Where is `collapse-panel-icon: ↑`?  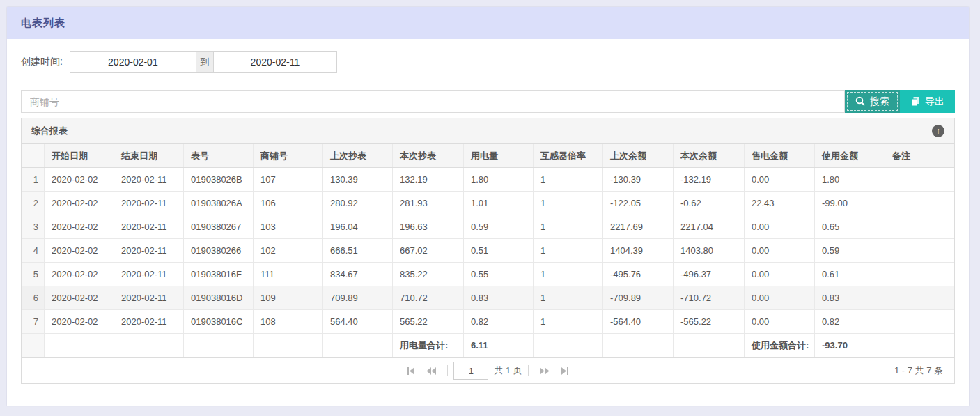
collapse-panel-icon: ↑ is located at coordinates (938, 131).